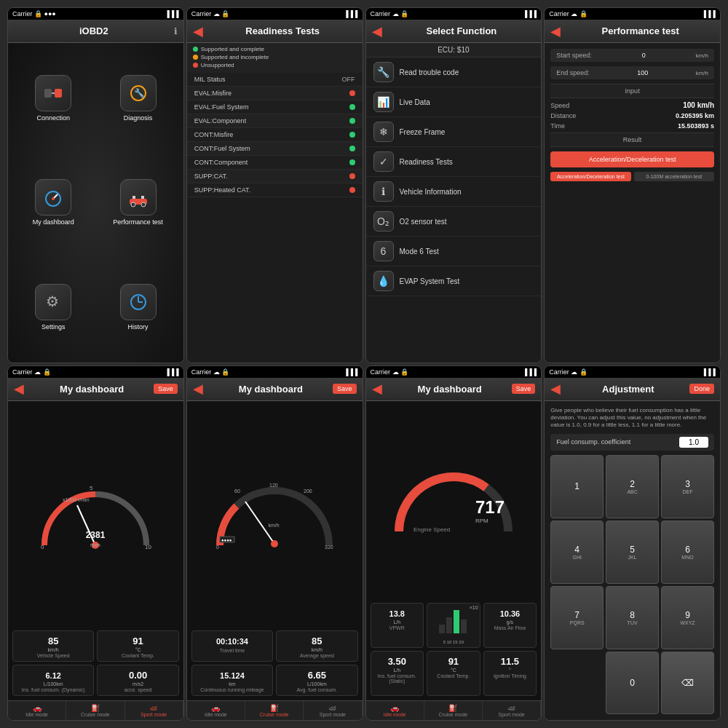  I want to click on tab-sport-2: 🏎 Sport mode, so click(333, 711).